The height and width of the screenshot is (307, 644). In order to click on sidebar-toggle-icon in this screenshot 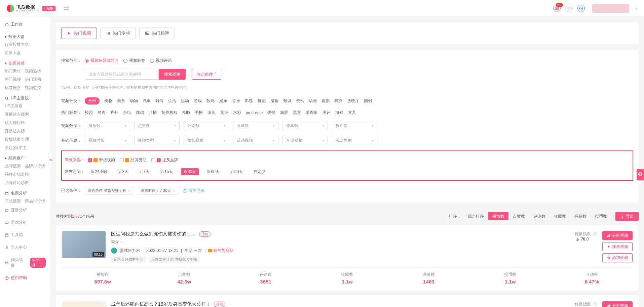, I will do `click(66, 8)`.